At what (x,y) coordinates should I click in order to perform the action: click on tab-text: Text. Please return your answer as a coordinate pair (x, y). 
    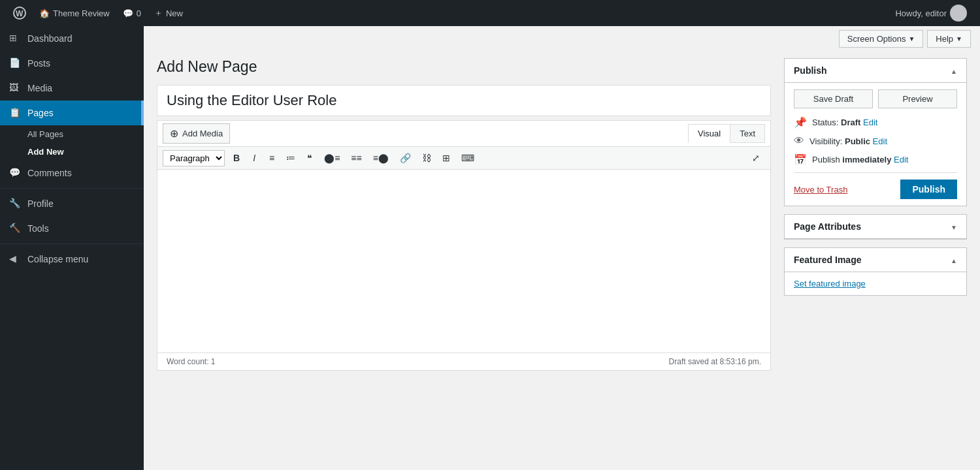
    Looking at the image, I should click on (747, 133).